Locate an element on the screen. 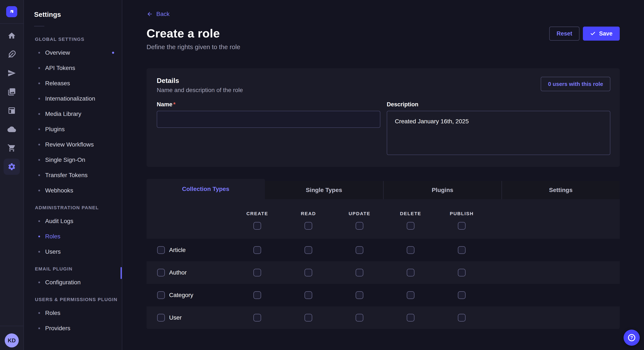  row-label: Author is located at coordinates (178, 273).